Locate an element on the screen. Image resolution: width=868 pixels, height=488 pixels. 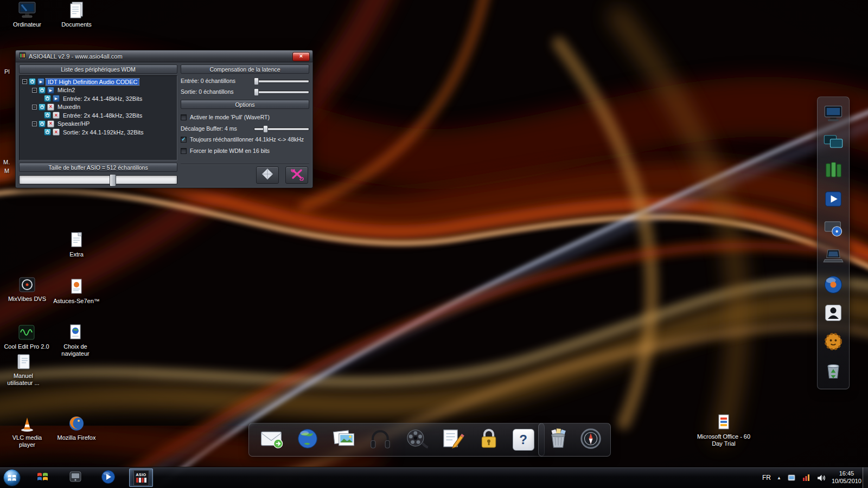
tree-item-label: MuxedIn is located at coordinates (69, 107).